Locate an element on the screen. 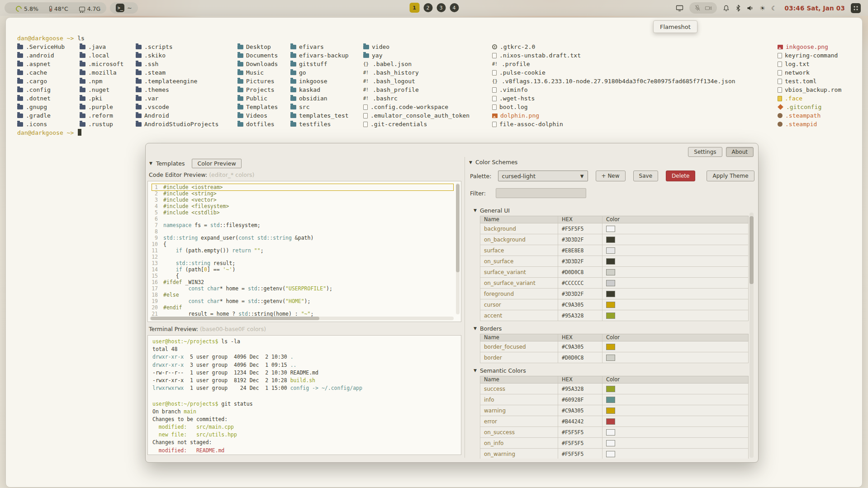  color-row: success#95A328 is located at coordinates (614, 389).